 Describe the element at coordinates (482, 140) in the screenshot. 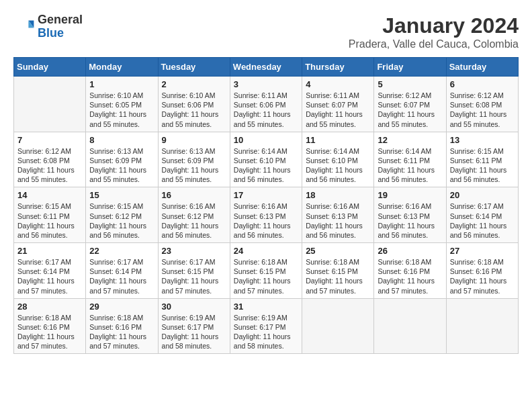

I see `day-number: 13` at that location.